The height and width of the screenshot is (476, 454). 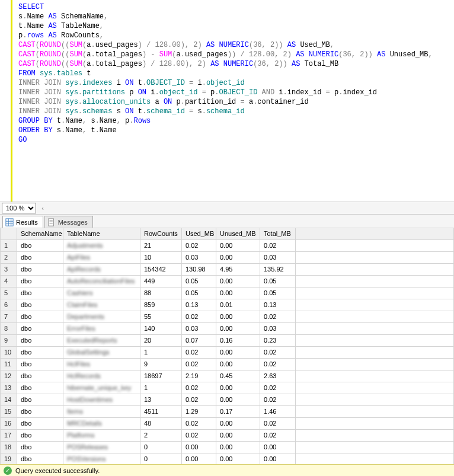 I want to click on col-header: Used_MB, so click(x=199, y=234).